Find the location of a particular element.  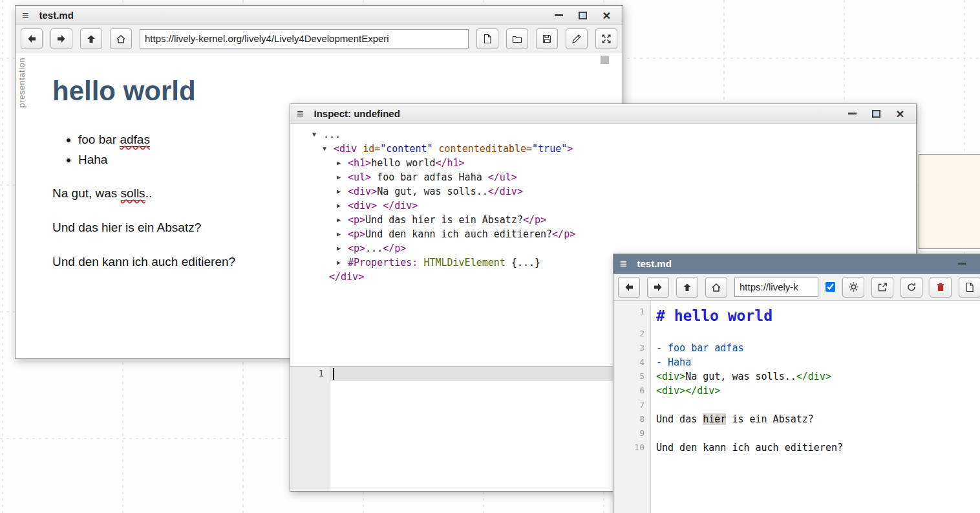

line-number: 3 is located at coordinates (632, 348).